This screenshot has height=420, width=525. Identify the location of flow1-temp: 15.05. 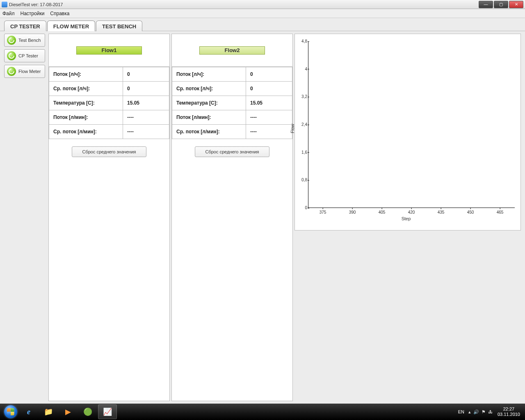
(146, 103).